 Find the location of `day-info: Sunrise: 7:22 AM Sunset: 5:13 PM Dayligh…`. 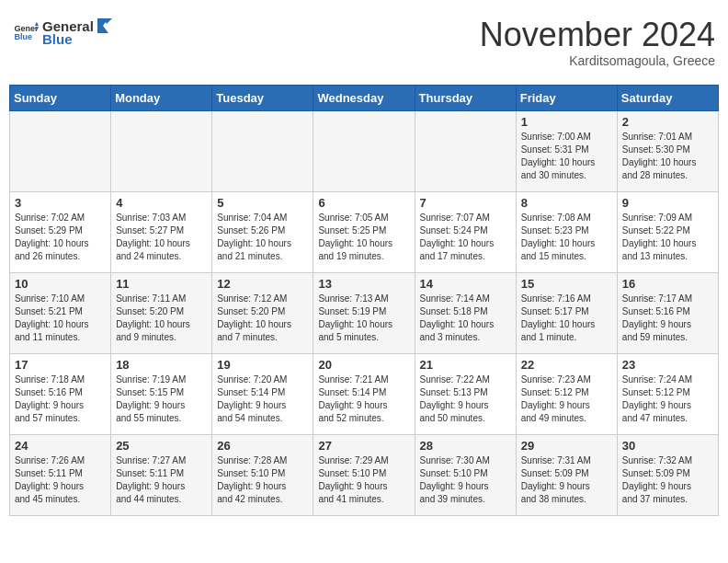

day-info: Sunrise: 7:22 AM Sunset: 5:13 PM Dayligh… is located at coordinates (465, 399).